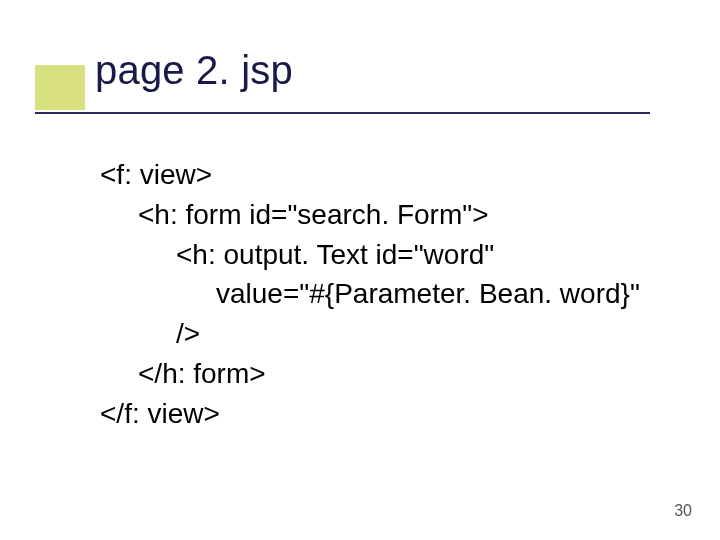 Image resolution: width=720 pixels, height=540 pixels. Describe the element at coordinates (390, 414) in the screenshot. I see `code-line: </f: view>` at that location.